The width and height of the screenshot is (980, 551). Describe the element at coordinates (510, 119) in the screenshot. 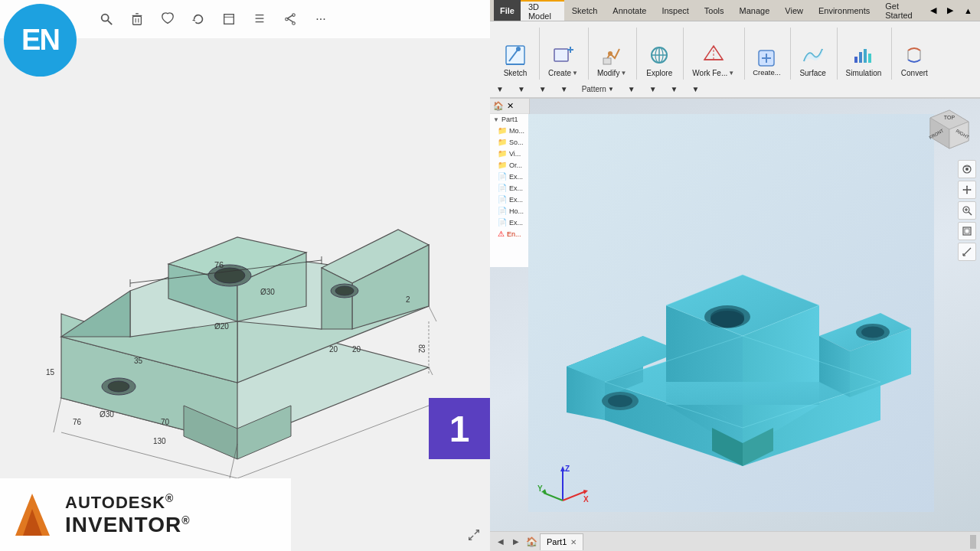

I see `tree-item-part1: ▼ Part1` at that location.